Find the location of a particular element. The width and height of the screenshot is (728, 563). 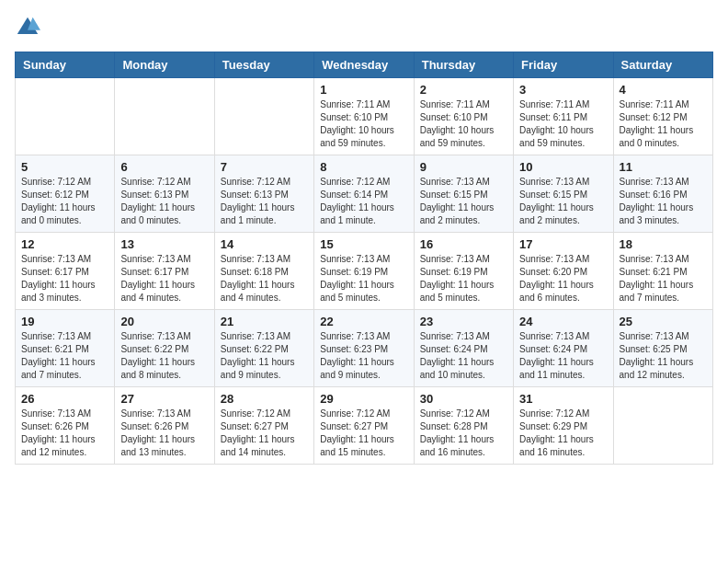

day-detail: Sunrise: 7:12 AMSunset: 6:12 PMDaylight:… is located at coordinates (64, 201).